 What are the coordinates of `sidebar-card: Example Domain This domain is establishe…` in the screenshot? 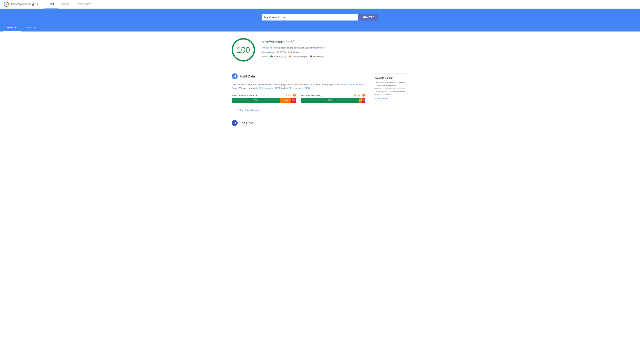 It's located at (390, 88).